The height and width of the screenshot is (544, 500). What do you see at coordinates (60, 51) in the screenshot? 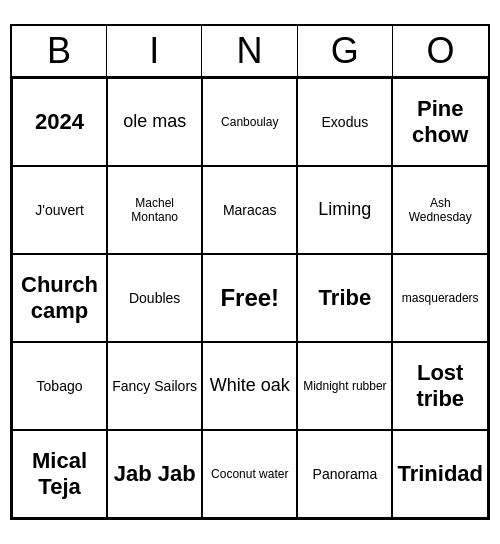
I see `header-letter: B` at bounding box center [60, 51].